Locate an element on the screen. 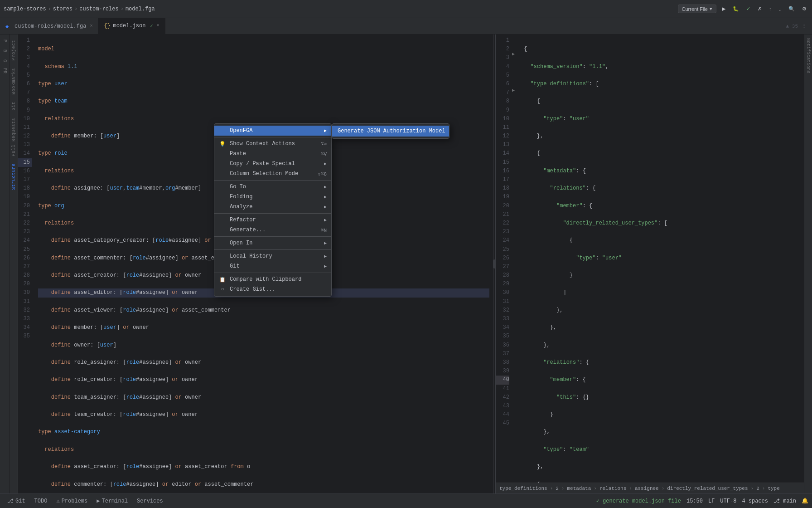 Image resolution: width=812 pixels, height=508 pixels. breadcrumb-custom-roles: custom-roles is located at coordinates (99, 9).